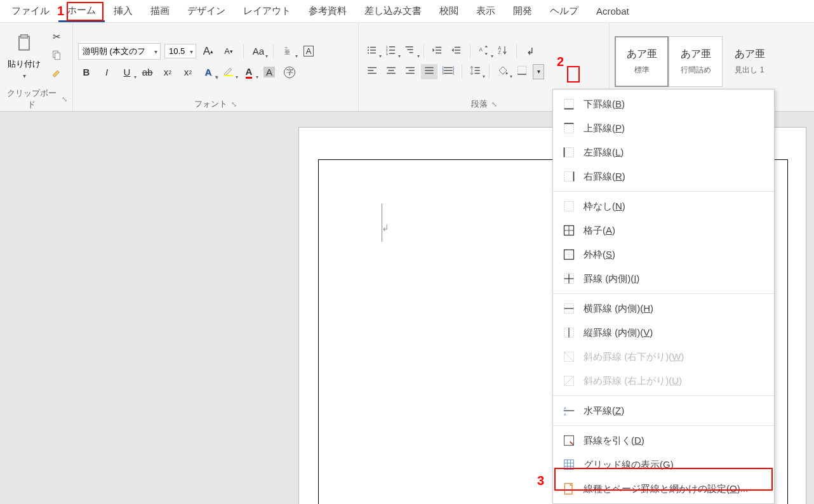 This screenshot has width=814, height=504. What do you see at coordinates (372, 51) in the screenshot?
I see `bullets-button` at bounding box center [372, 51].